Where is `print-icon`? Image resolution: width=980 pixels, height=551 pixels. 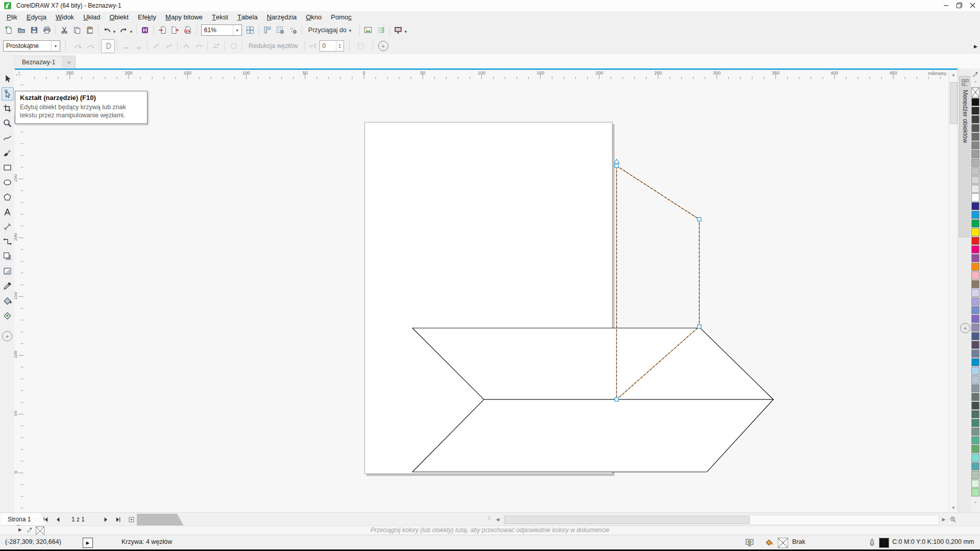 print-icon is located at coordinates (47, 31).